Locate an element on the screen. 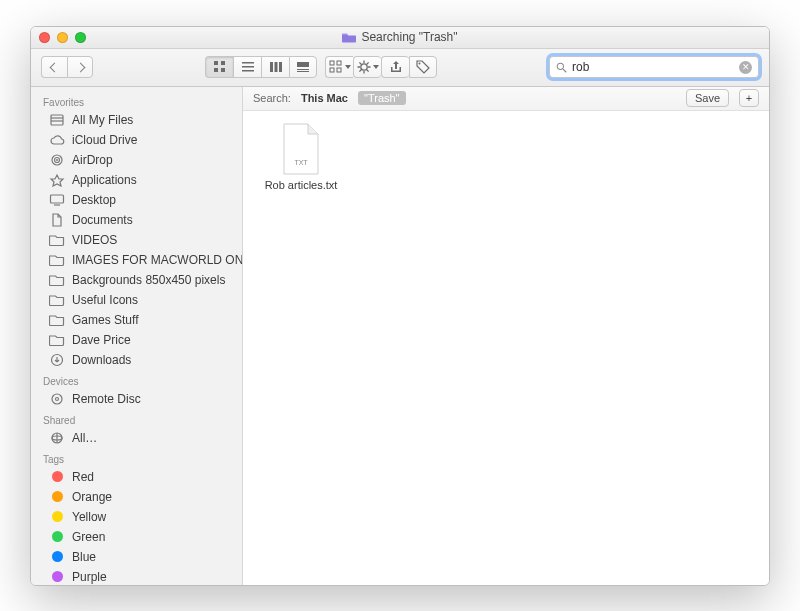  close-button is located at coordinates (44, 38).